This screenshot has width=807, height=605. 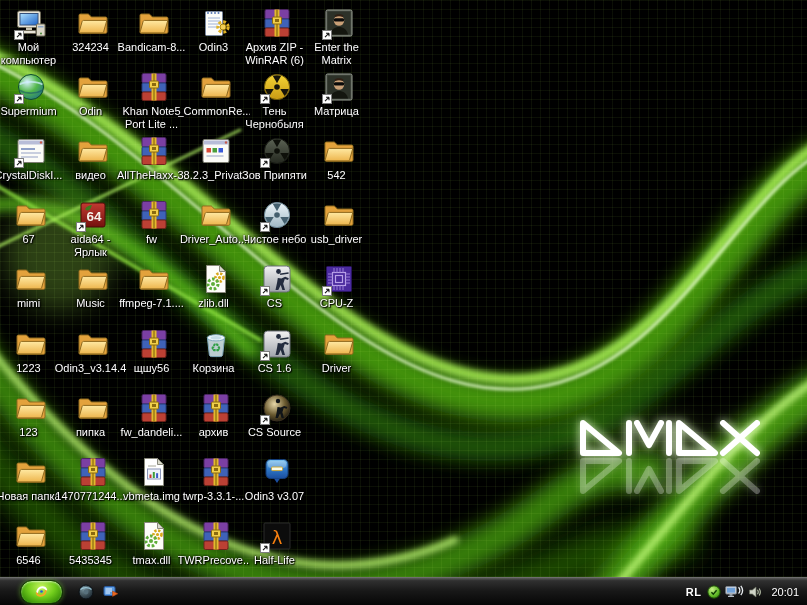 I want to click on desktop-icon: λ Half-Life, so click(x=277, y=544).